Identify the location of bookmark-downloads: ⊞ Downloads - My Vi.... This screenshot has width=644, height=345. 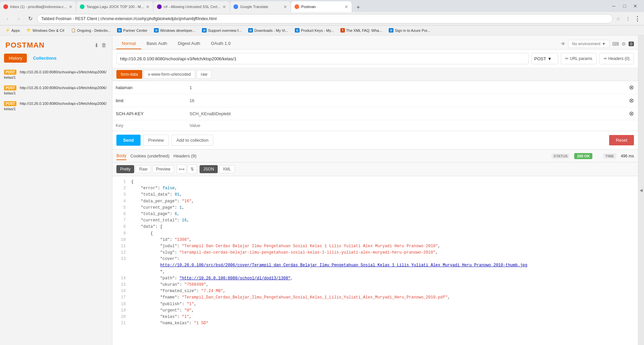
(268, 30).